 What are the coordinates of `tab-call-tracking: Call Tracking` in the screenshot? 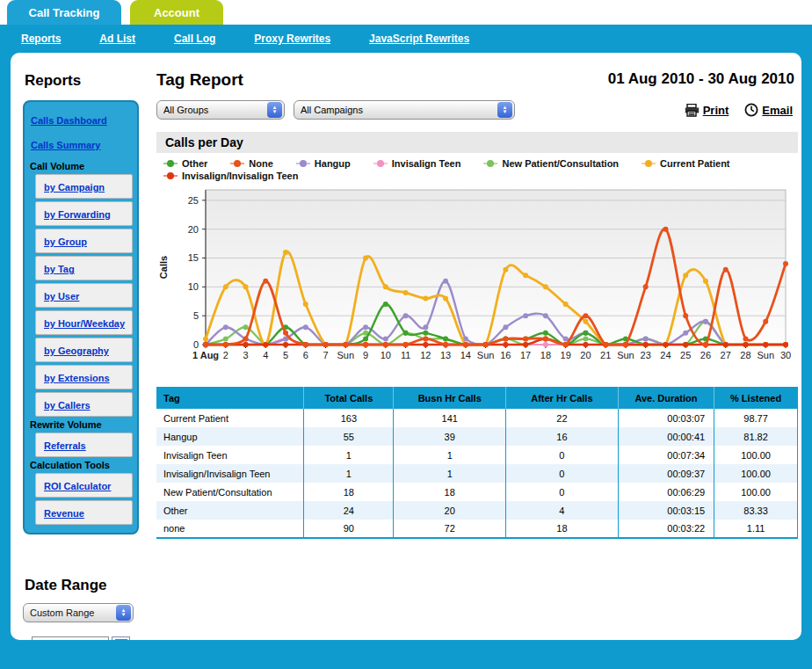 It's located at (64, 12).